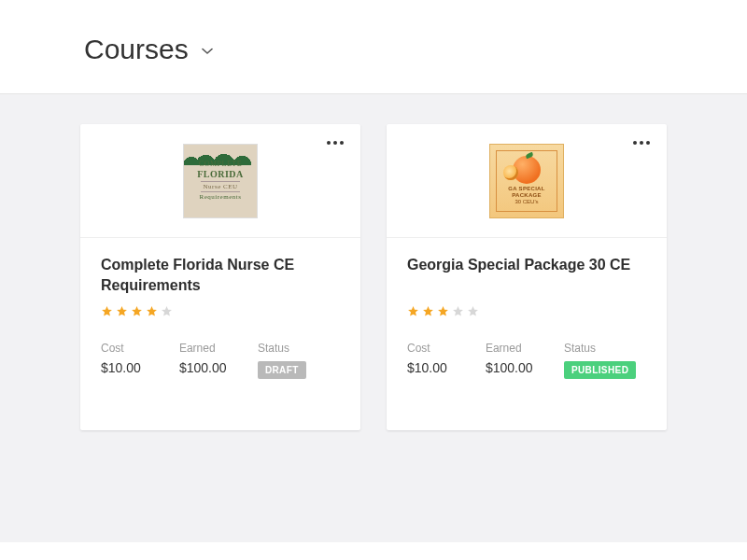 This screenshot has height=560, width=747. What do you see at coordinates (527, 360) in the screenshot?
I see `card-meta: Cost $10.00 Earned $100.00 Status PUBLIS…` at bounding box center [527, 360].